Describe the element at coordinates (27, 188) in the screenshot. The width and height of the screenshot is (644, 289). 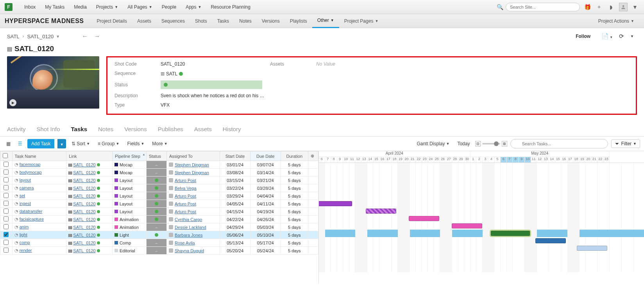
I see `task-name-link: camera` at that location.